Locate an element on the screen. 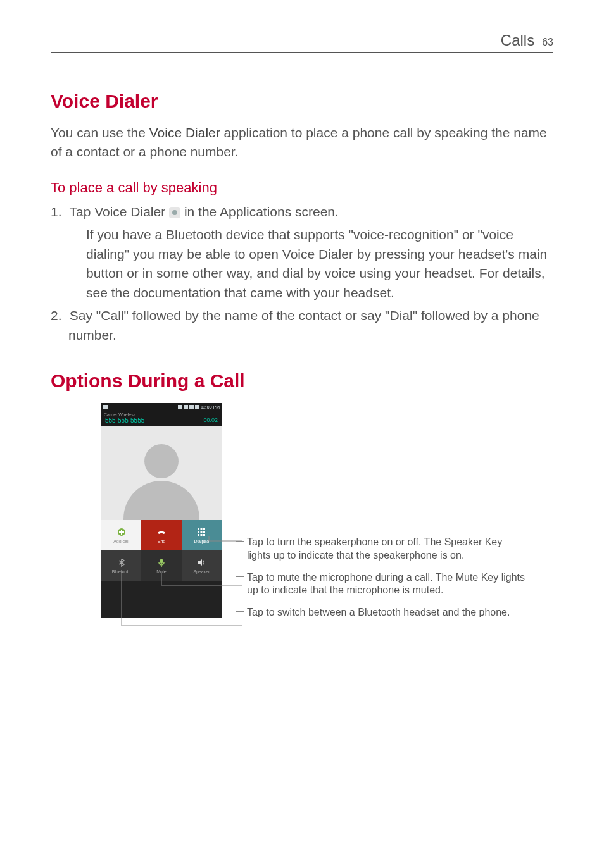 The height and width of the screenshot is (868, 604). mute-icon is located at coordinates (161, 562).